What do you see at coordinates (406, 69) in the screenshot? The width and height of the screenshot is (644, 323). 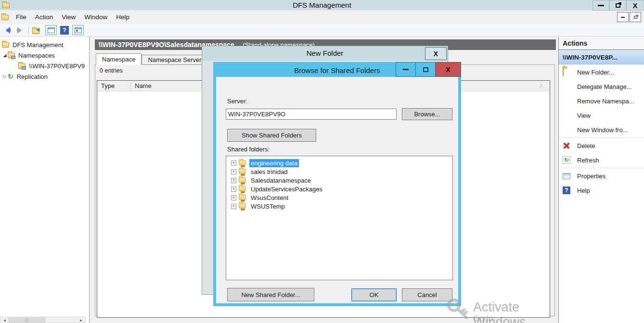 I see `browse-minimize-button` at bounding box center [406, 69].